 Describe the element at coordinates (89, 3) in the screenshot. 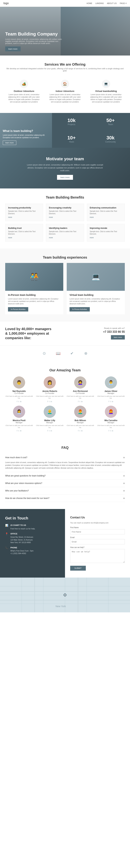

I see `nav-home: HOME` at that location.